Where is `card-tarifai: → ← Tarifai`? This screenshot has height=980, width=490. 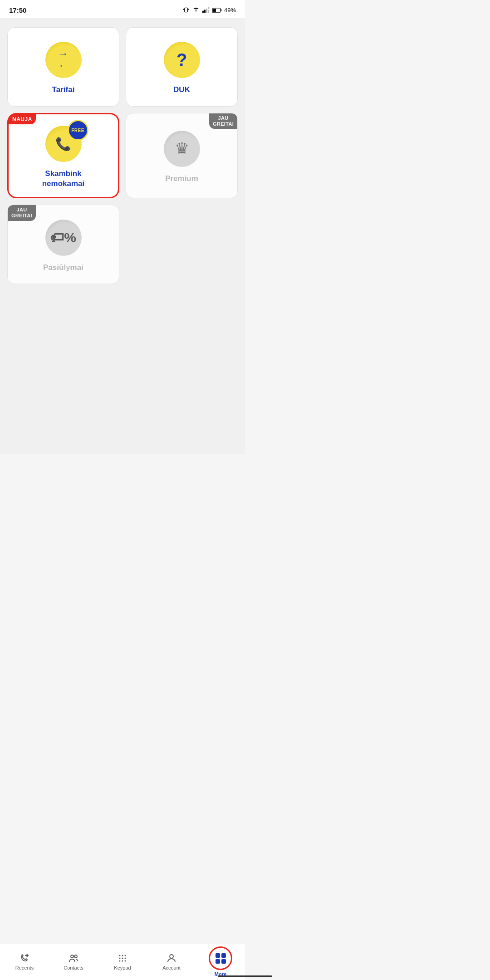
card-tarifai: → ← Tarifai is located at coordinates (64, 67).